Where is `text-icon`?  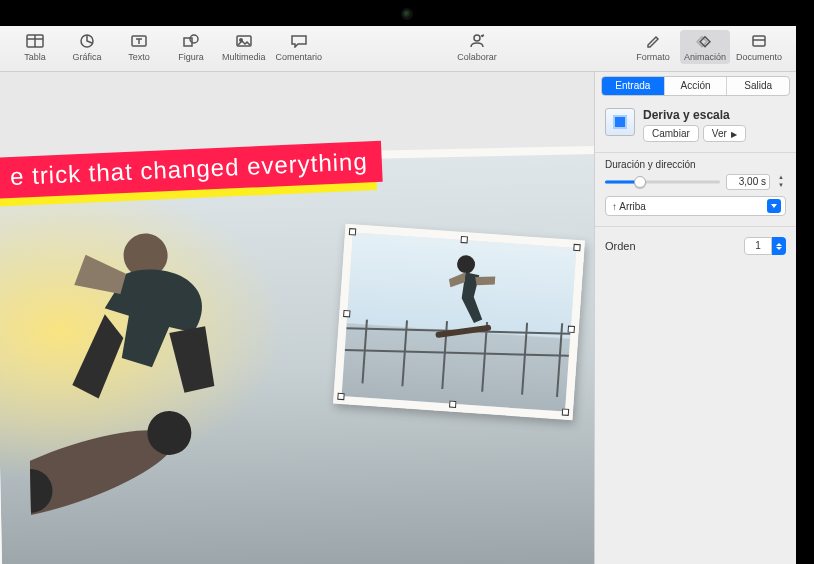
text-icon is located at coordinates (139, 41).